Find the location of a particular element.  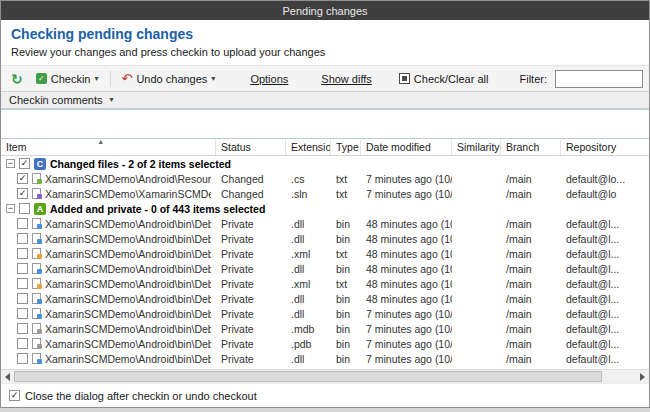

checkin-button: Checkin is located at coordinates (68, 79).